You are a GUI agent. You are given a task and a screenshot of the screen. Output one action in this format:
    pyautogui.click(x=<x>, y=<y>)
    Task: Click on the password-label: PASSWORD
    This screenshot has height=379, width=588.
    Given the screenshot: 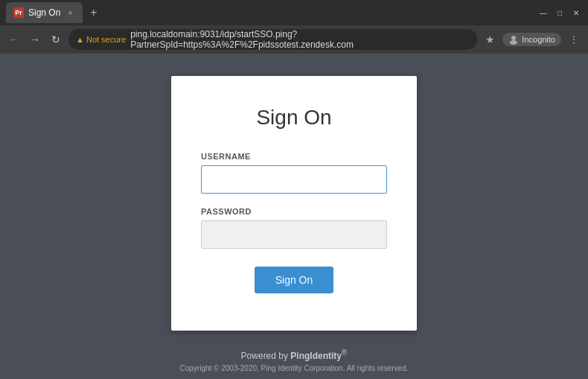 What is the action you would take?
    pyautogui.click(x=294, y=211)
    